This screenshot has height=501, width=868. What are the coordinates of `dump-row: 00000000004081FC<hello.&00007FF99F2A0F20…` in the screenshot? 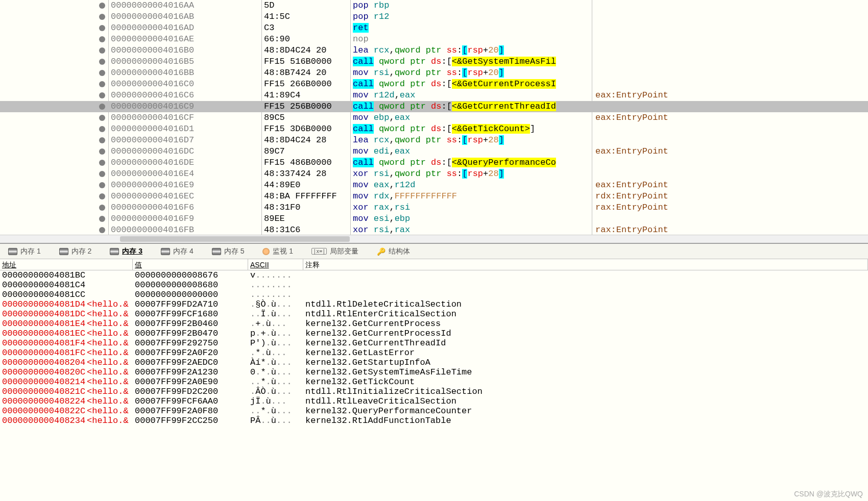 It's located at (434, 353).